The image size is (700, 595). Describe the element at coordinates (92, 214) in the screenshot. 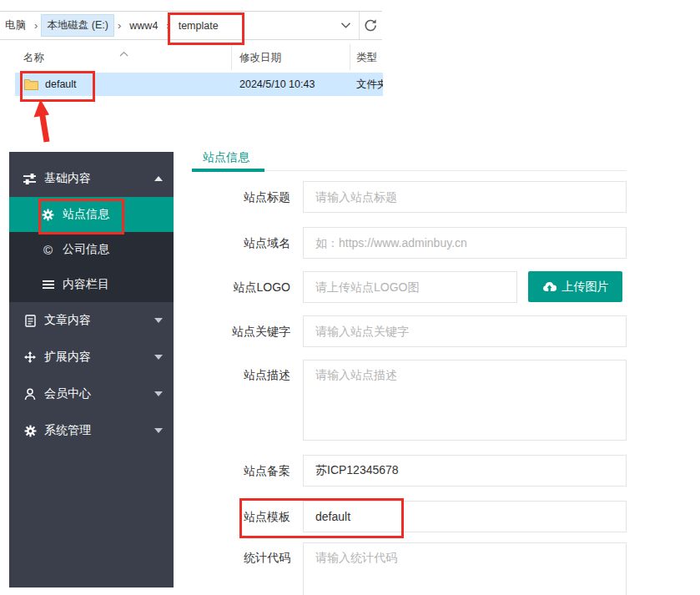

I see `sidebar-item-site-info: 站点信息` at that location.